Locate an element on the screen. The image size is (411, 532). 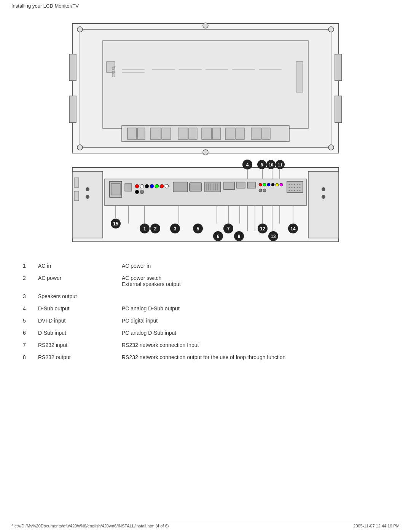
svg-text: 3 is located at coordinates (175, 229).